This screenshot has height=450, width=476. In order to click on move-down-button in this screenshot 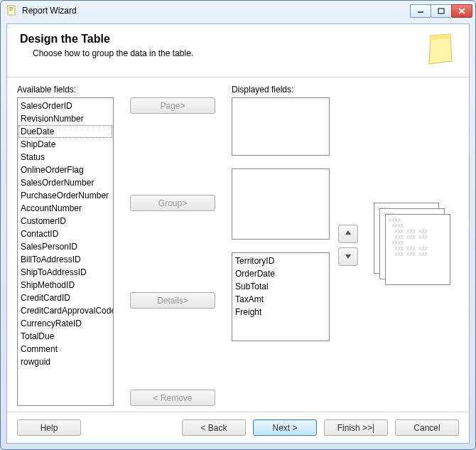, I will do `click(348, 257)`.